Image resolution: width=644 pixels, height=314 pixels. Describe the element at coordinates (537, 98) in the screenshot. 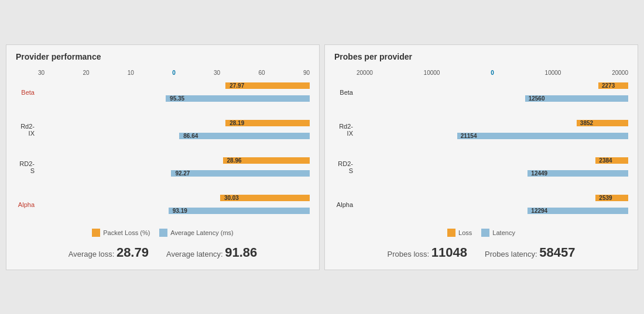

I see `p2-beta-blue-val: 12560` at that location.